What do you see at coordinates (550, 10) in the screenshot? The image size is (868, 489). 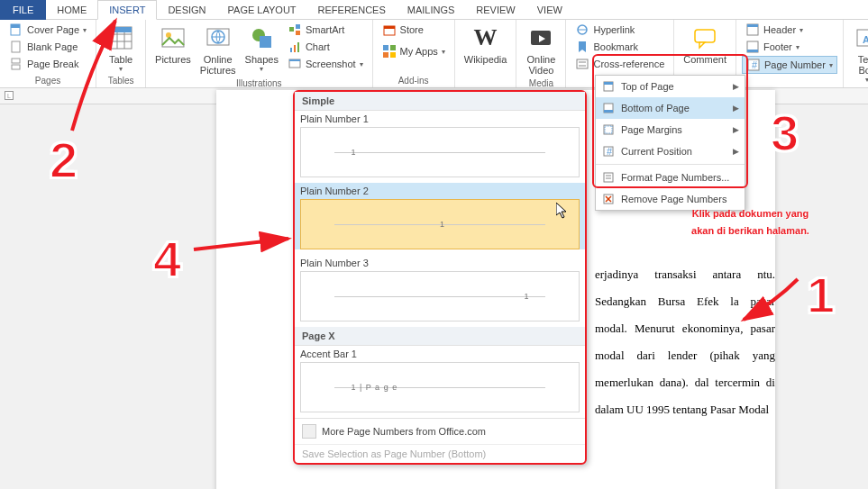 I see `tab-view: VIEW` at bounding box center [550, 10].